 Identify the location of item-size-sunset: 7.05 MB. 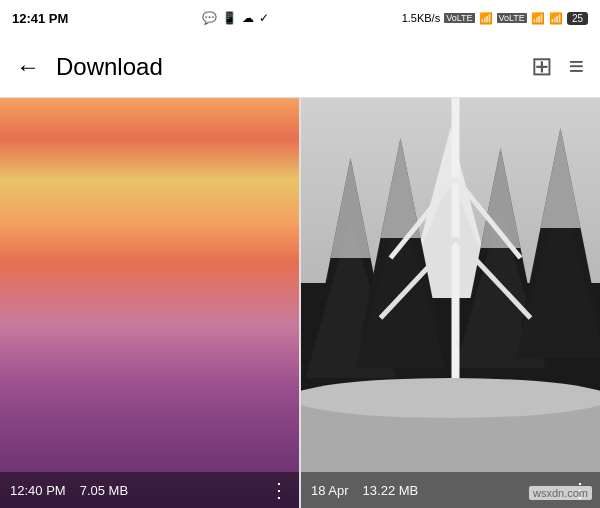
(104, 490).